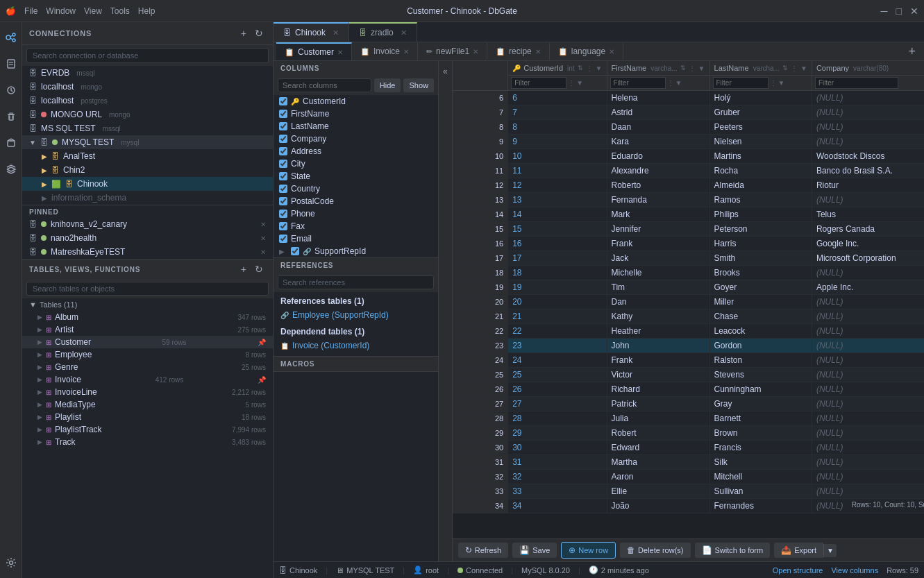 This screenshot has height=578, width=924. What do you see at coordinates (355, 282) in the screenshot?
I see `references-search-input` at bounding box center [355, 282].